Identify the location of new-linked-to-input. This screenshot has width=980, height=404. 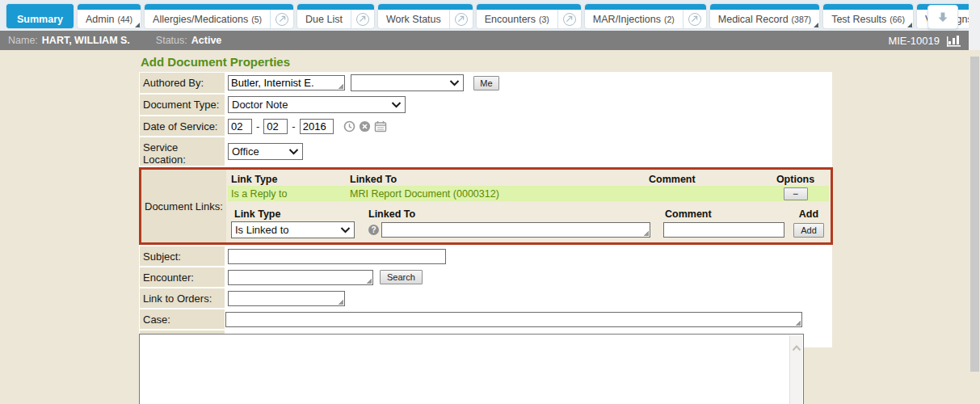
(515, 229).